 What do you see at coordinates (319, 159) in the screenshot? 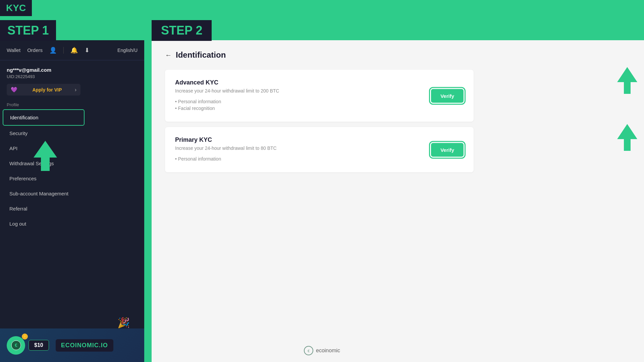
I see `primary-kyc-feature-1: • Personal information` at bounding box center [319, 159].